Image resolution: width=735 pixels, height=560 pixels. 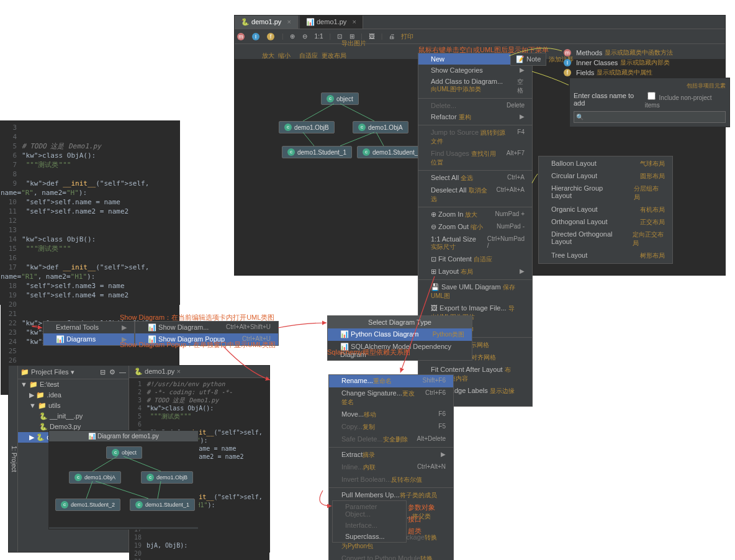 I want to click on extract-parameter-object-: Parameter Object..., so click(x=369, y=510).